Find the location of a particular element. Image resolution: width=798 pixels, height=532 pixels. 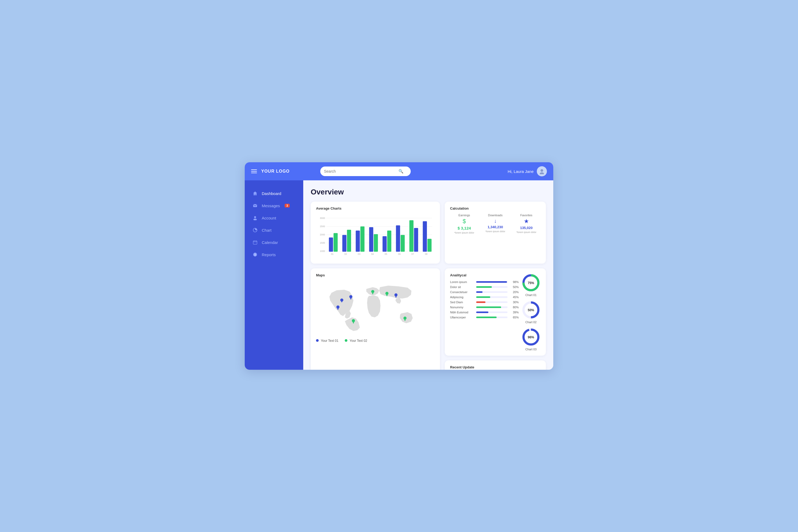

favorites-label: Favorites is located at coordinates (527, 215).